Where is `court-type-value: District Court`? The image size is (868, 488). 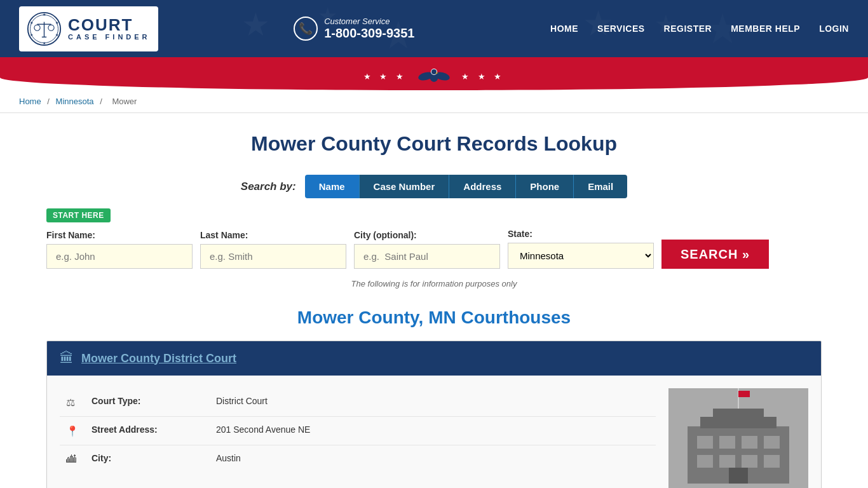 court-type-value: District Court is located at coordinates (241, 401).